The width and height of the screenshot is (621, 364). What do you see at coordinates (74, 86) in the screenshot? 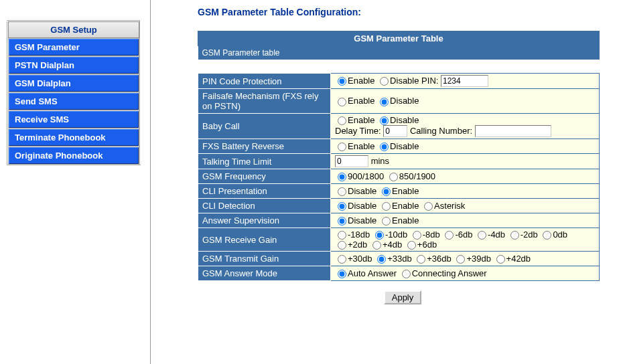
I see `sidebar: GSM Setup GSM Parameter PSTN Dialplan GS…` at bounding box center [74, 86].